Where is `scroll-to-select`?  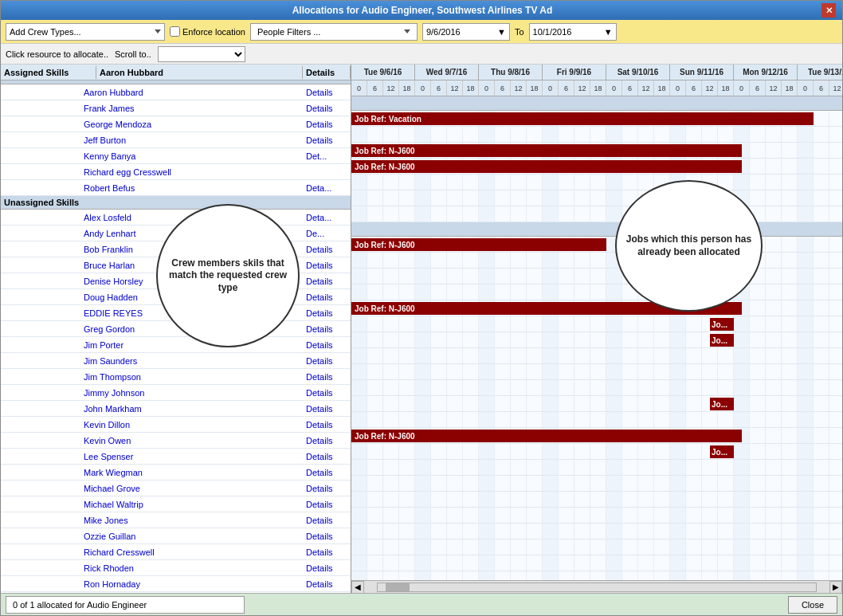 scroll-to-select is located at coordinates (202, 54).